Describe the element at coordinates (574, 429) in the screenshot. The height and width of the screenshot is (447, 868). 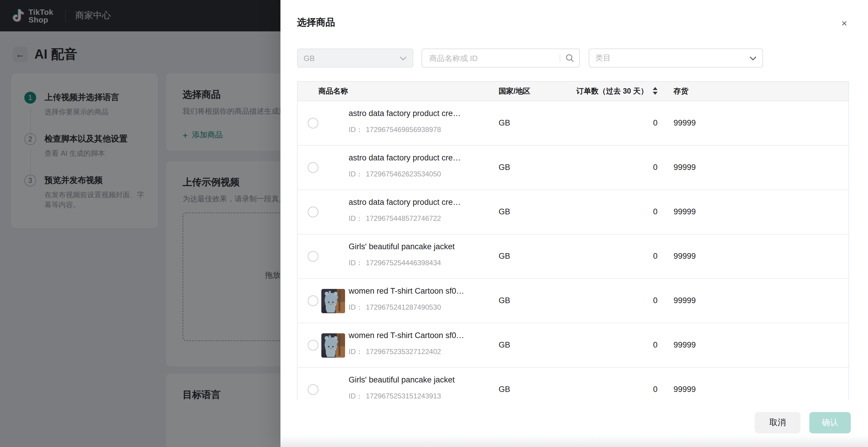
I see `modal-footer: 取消 确认` at that location.